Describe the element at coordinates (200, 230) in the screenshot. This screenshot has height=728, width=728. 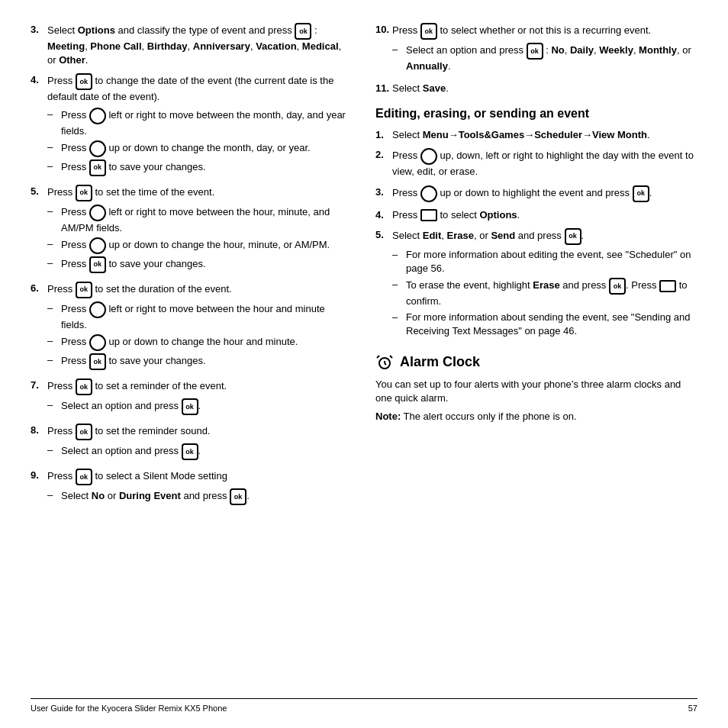
I see `item-content-5: Press ok to set the time of the event. –…` at that location.